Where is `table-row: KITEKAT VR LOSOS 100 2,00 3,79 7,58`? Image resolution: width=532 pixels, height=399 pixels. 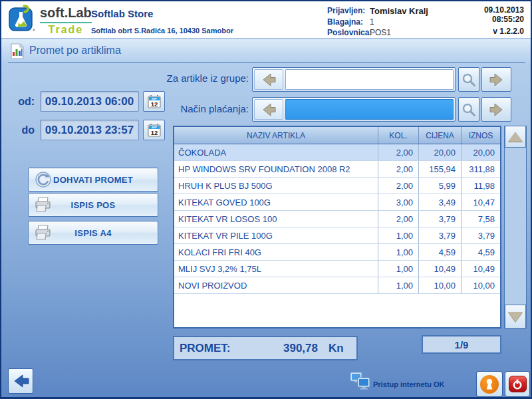
table-row: KITEKAT VR LOSOS 100 2,00 3,79 7,58 is located at coordinates (337, 219).